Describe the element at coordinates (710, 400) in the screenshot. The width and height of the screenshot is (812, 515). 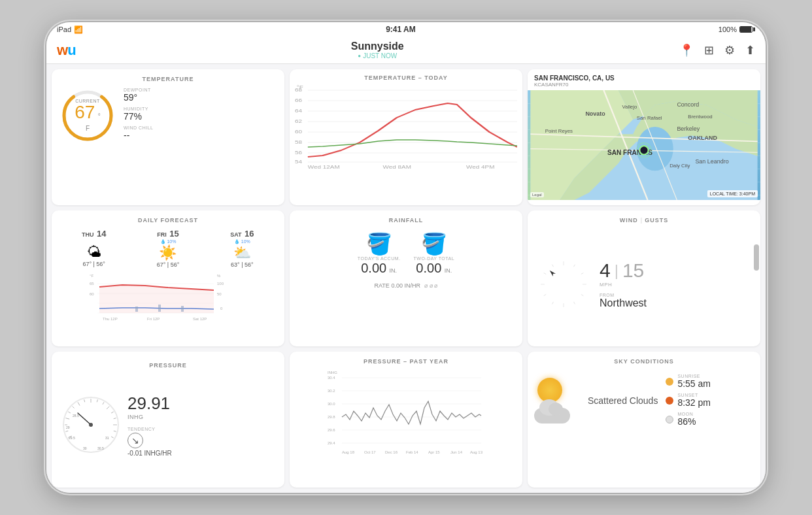
I see `sky-details: SUNRISE 5:55 am SUNSET 8:32 pm` at that location.